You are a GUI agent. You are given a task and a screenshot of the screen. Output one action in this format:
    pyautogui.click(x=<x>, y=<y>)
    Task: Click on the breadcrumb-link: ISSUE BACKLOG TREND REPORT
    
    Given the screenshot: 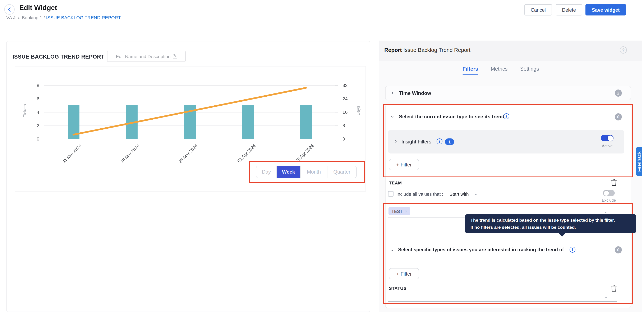 What is the action you would take?
    pyautogui.click(x=84, y=18)
    